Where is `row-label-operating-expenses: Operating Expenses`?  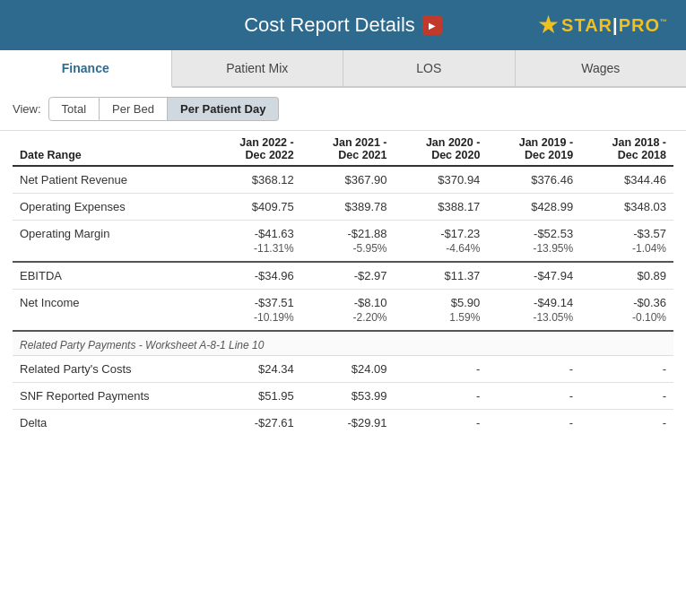 row-label-operating-expenses: Operating Expenses is located at coordinates (110, 207).